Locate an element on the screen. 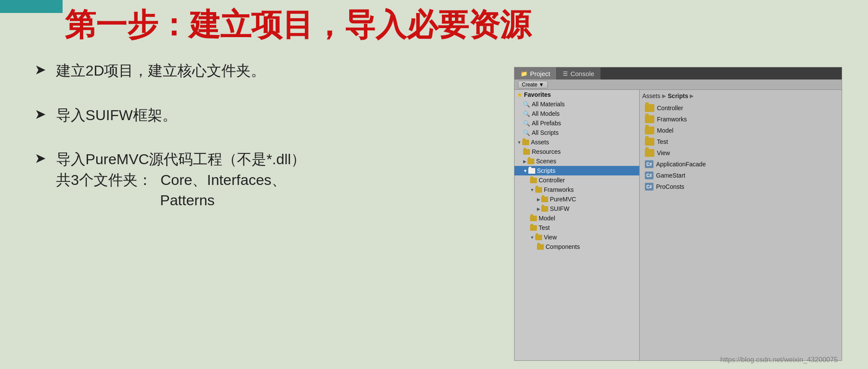 Image resolution: width=868 pixels, height=369 pixels. right-item-controller: Controller is located at coordinates (741, 108).